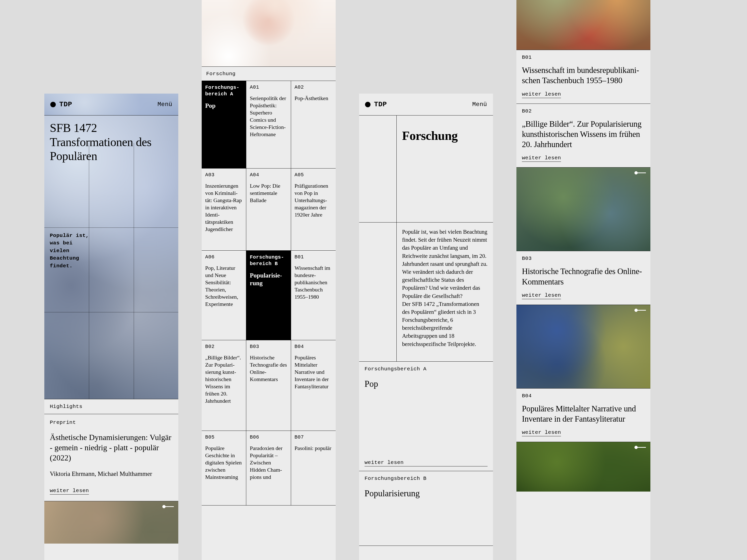  Describe the element at coordinates (426, 369) in the screenshot. I see `area-kicker: Forschungsbereich A` at that location.